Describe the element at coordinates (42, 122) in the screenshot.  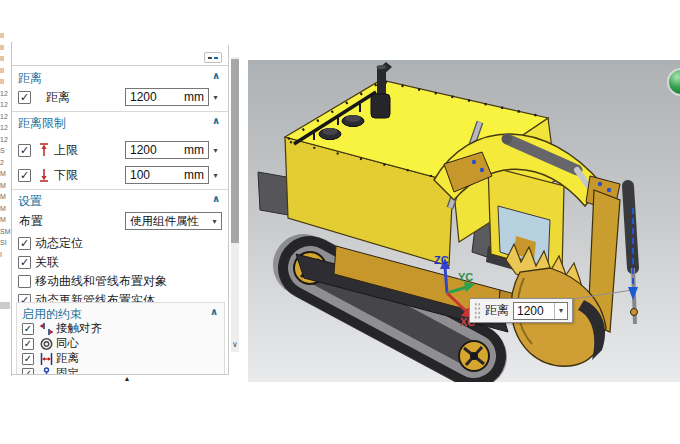
I see `section-title-limits: 距离限制` at that location.